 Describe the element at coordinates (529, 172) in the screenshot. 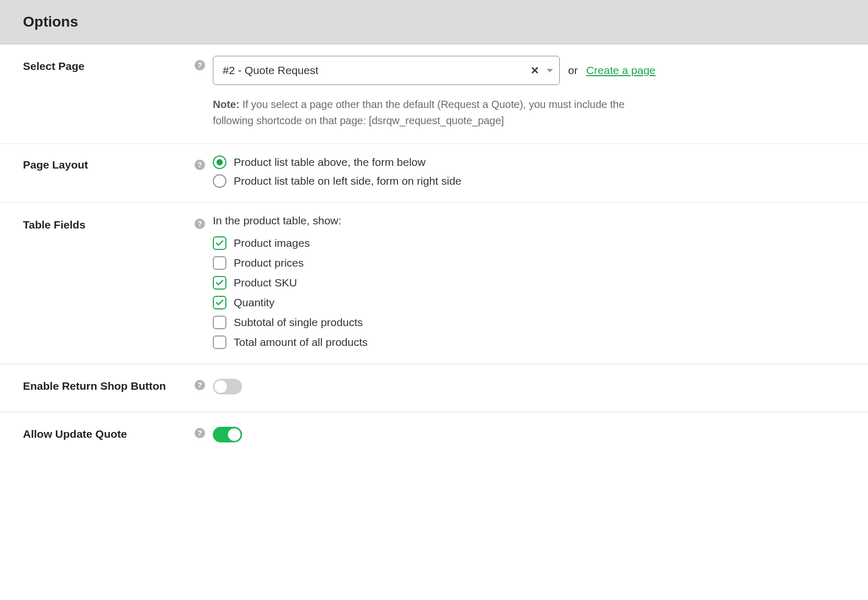

I see `page-layout-radios: Product list table above, the form below…` at that location.